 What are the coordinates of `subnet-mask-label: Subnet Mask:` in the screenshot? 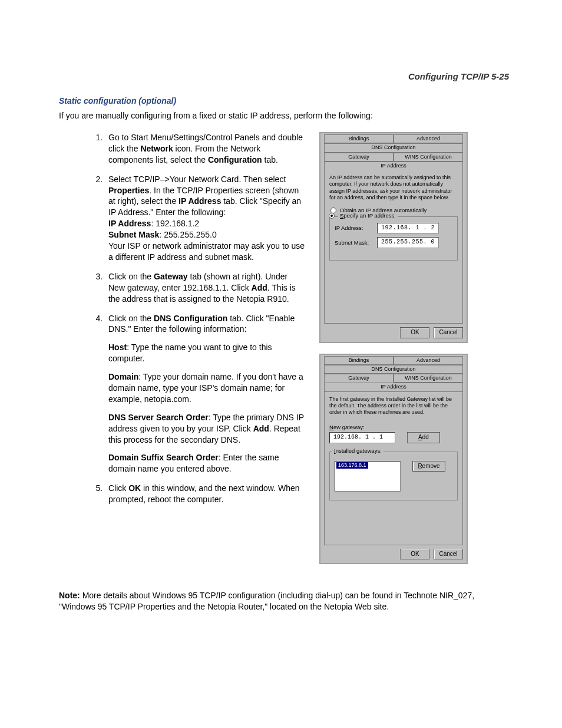 It's located at (353, 243).